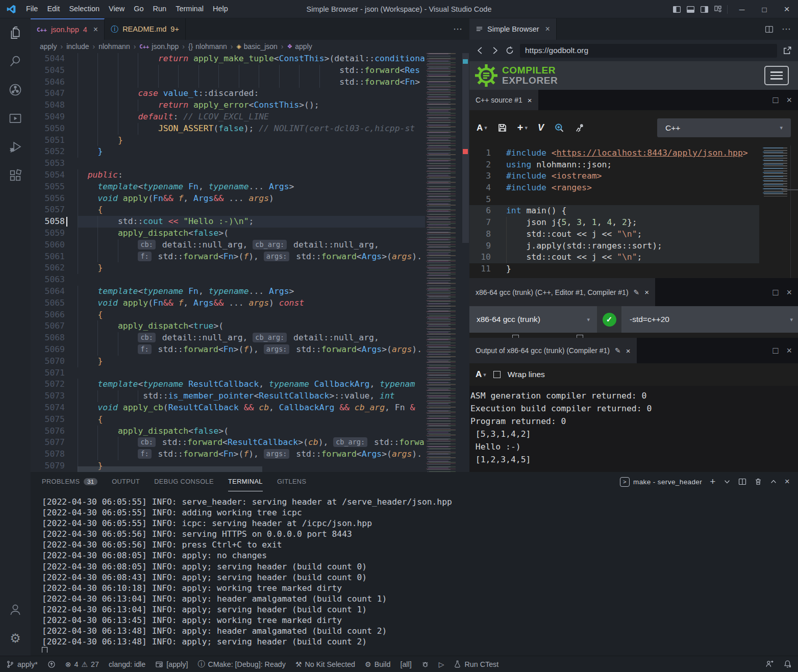 Image resolution: width=798 pixels, height=672 pixels. What do you see at coordinates (614, 246) in the screenshot?
I see `code-line: 9j.apply(std::ranges::sort);` at bounding box center [614, 246].